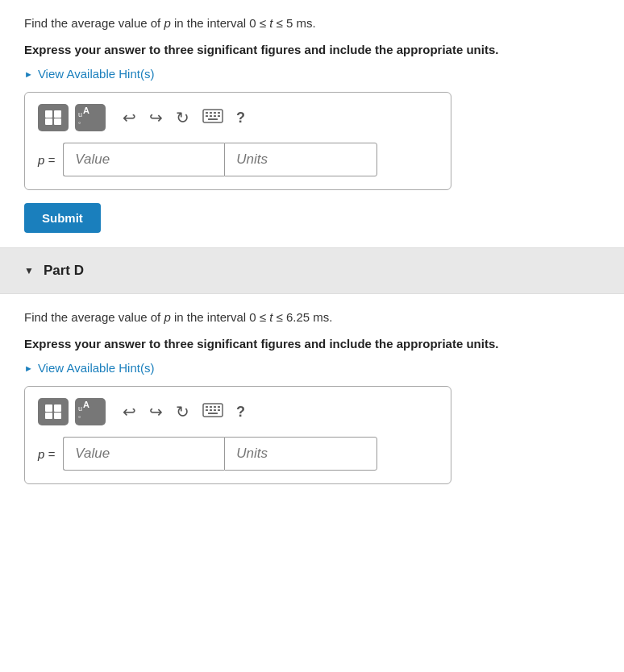 This screenshot has height=672, width=624. Describe the element at coordinates (90, 118) in the screenshot. I see `ua-icon-button: u A °` at that location.